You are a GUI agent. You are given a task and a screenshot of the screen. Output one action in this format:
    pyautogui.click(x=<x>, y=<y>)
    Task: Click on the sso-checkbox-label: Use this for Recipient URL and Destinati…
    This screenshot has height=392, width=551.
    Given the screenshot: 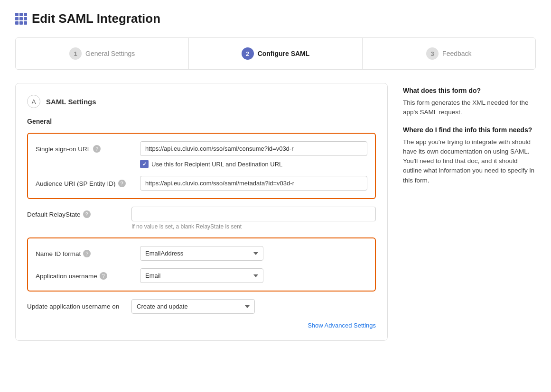 What is the action you would take?
    pyautogui.click(x=217, y=164)
    